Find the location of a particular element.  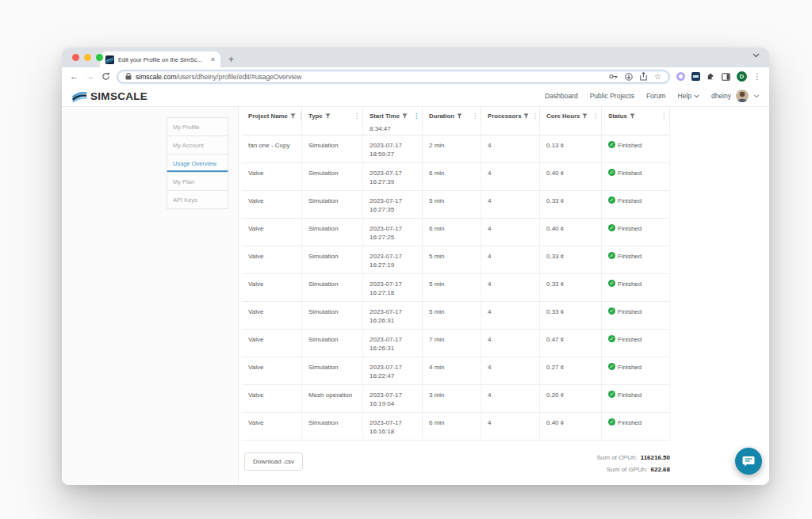

sum-gpuh-value: 622.68 is located at coordinates (661, 469).